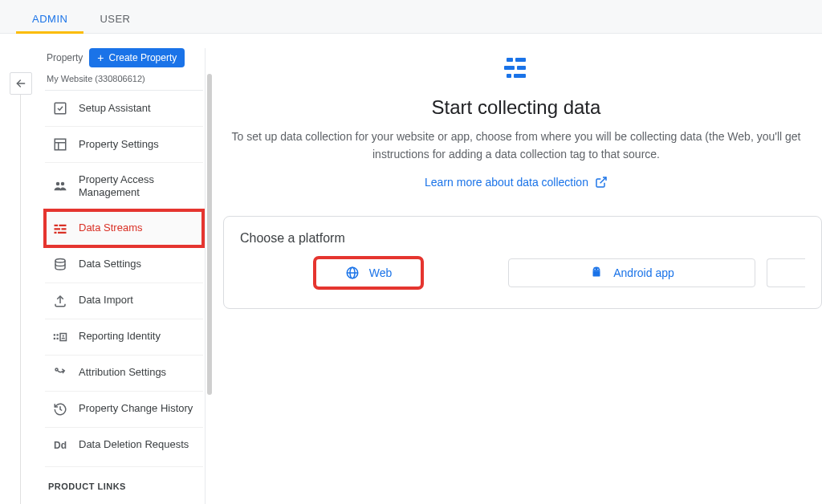 The width and height of the screenshot is (822, 504). What do you see at coordinates (124, 445) in the screenshot?
I see `sidebar-item-data-deletion: Dd Data Deletion Requests` at bounding box center [124, 445].